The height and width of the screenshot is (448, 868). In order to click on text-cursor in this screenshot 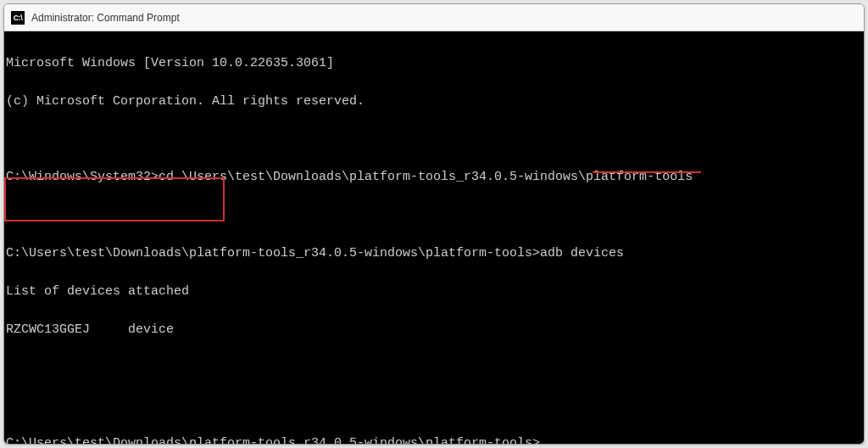, I will do `click(544, 445)`.